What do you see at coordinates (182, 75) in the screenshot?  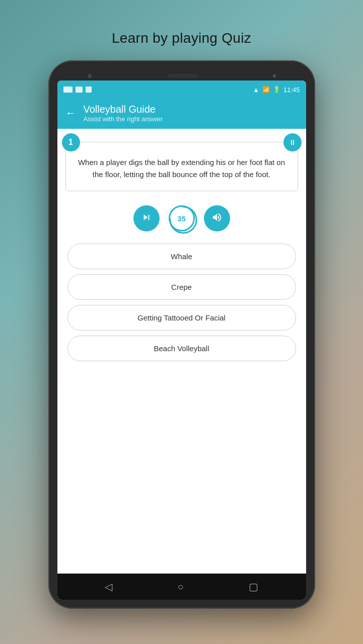 I see `phone-top-hardware` at bounding box center [182, 75].